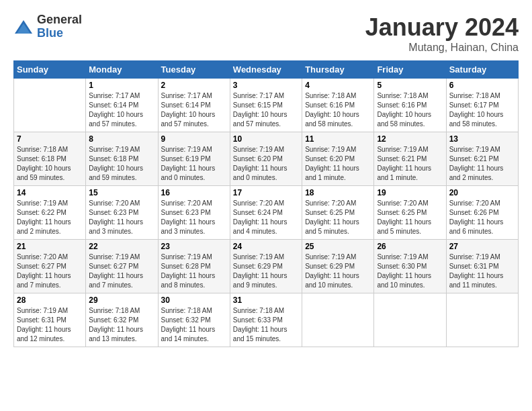 The height and width of the screenshot is (411, 532). I want to click on logo-blue: Blue, so click(59, 34).